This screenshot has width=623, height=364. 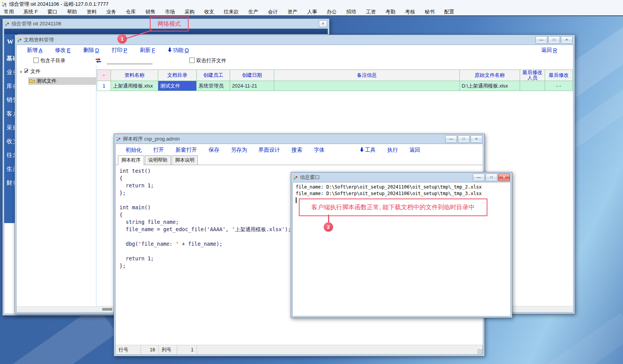 I want to click on table-row: 1 上架通用模板.xlsx 测试文件 系统管理员 2024-11-21 D:\上…, so click(x=335, y=86).